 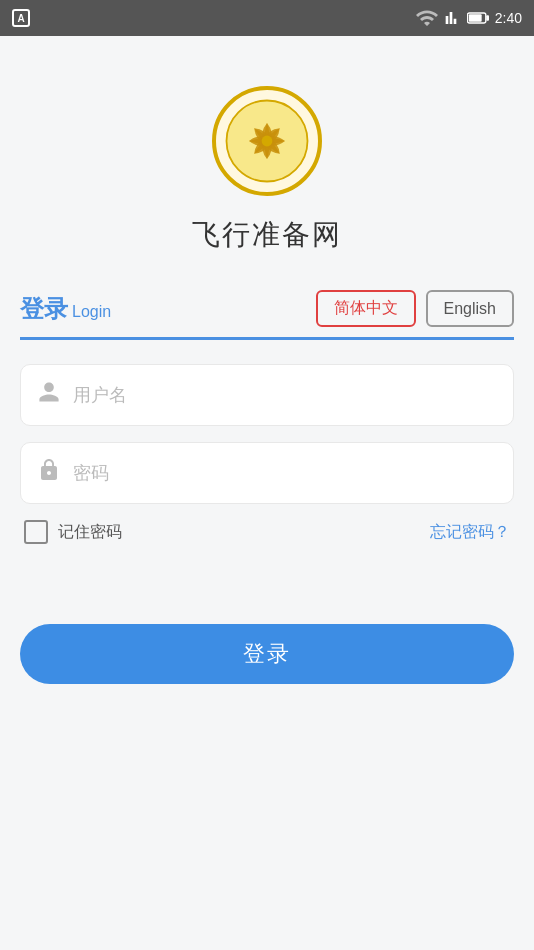 I want to click on status-bar: A 2:40, so click(x=267, y=18).